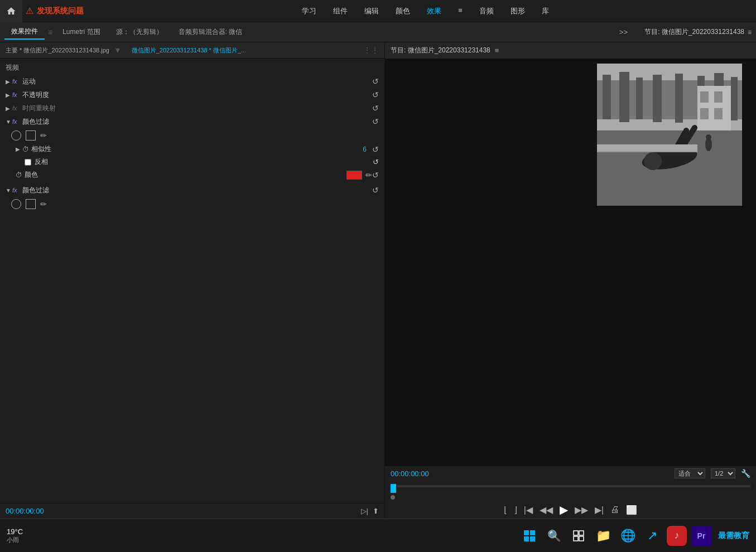 The height and width of the screenshot is (552, 756). I want to click on colorfilter2-pen-tool: ✏, so click(44, 204).